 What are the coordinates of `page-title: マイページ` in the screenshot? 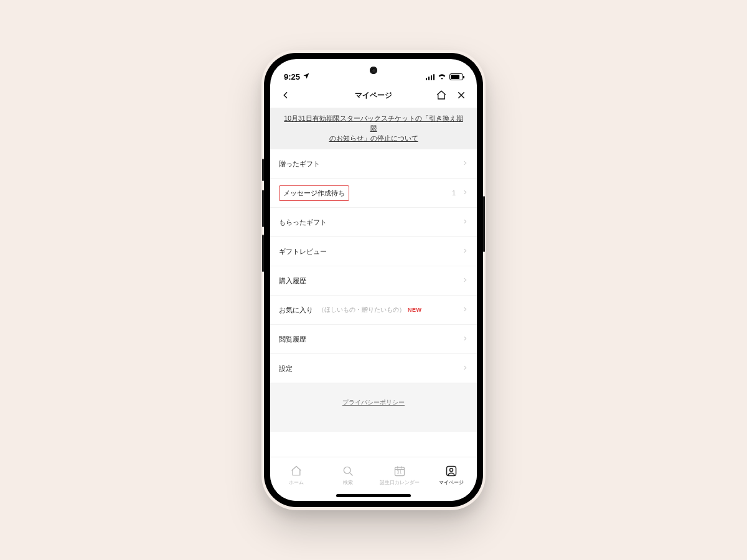 It's located at (374, 96).